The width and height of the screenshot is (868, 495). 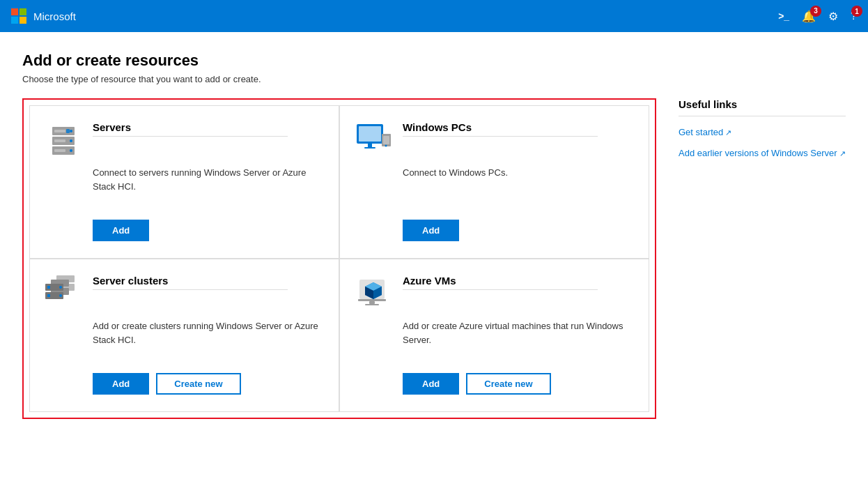 What do you see at coordinates (500, 290) in the screenshot?
I see `azure-vms-divider` at bounding box center [500, 290].